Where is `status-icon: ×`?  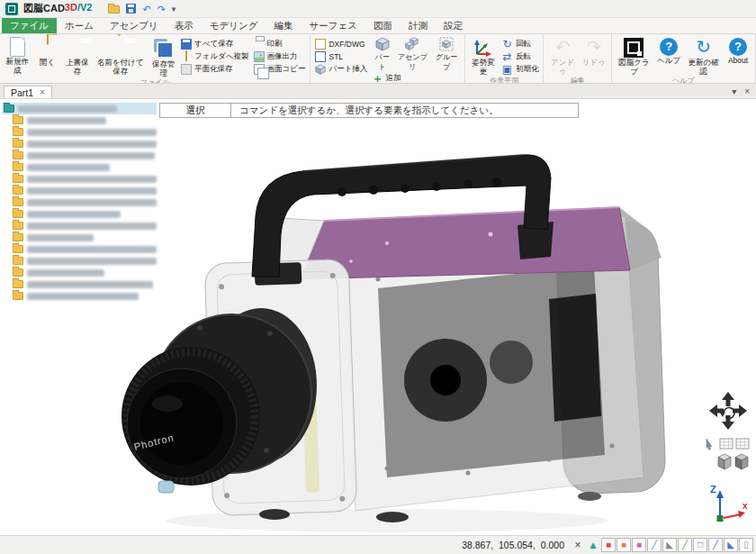 status-icon: × is located at coordinates (578, 545).